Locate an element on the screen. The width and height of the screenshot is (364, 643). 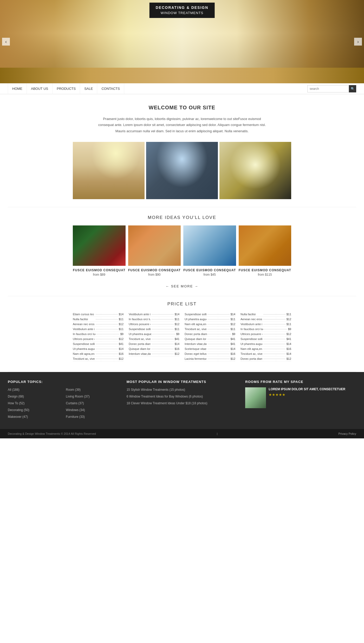
price-row: Donec porta diam eu massa$14 is located at coordinates (154, 344).